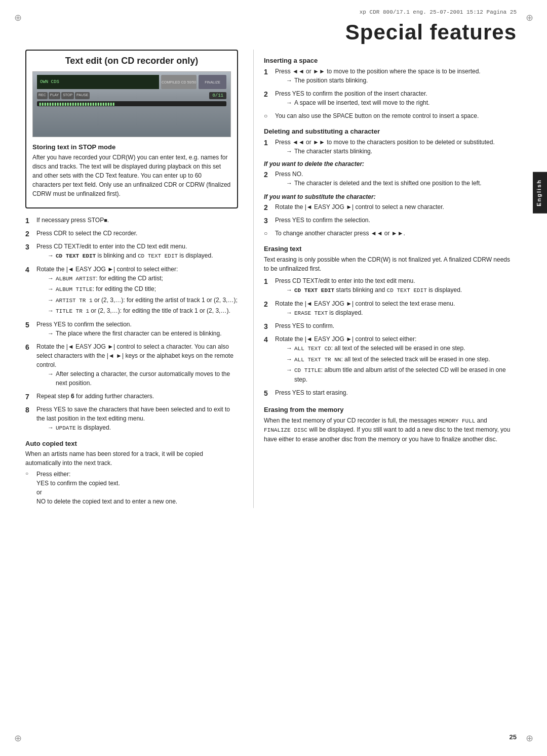  Describe the element at coordinates (388, 88) in the screenshot. I see `inserting-space-list: 1 Press ◄◄ or ►► to move to the position…` at that location.